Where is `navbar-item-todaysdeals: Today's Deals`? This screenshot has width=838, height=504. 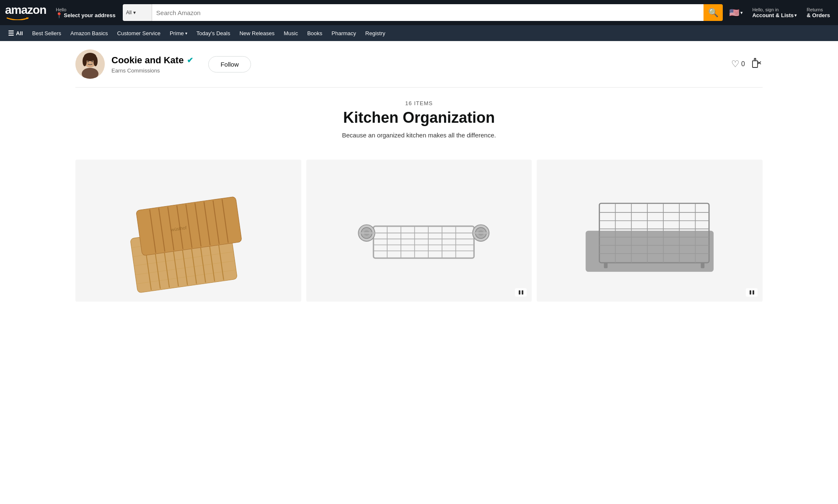 navbar-item-todaysdeals: Today's Deals is located at coordinates (214, 33).